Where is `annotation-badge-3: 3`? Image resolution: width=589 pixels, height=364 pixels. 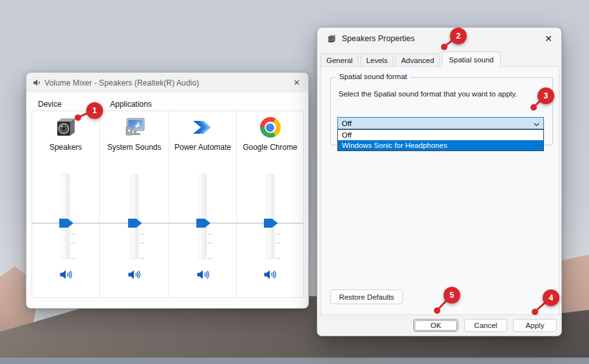 annotation-badge-3: 3 is located at coordinates (546, 96).